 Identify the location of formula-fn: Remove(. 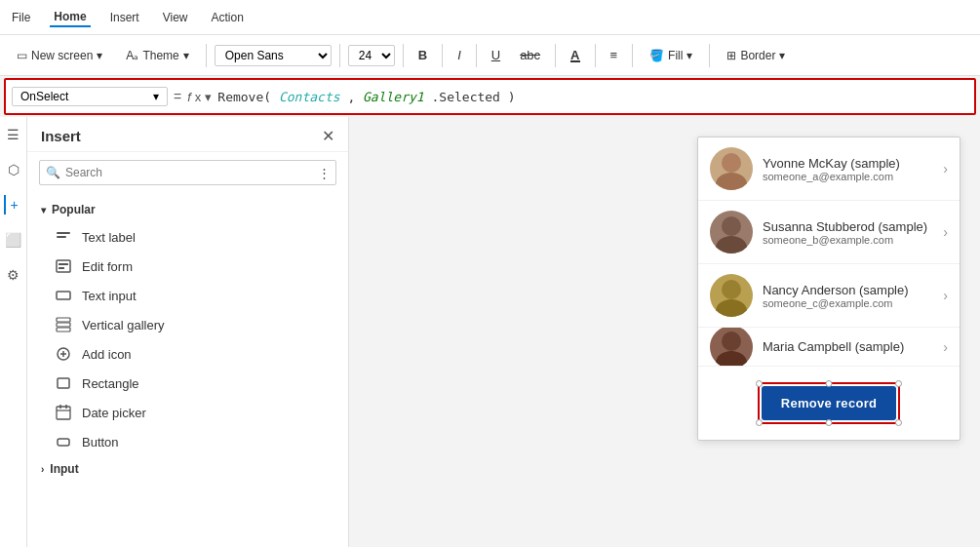
(244, 98).